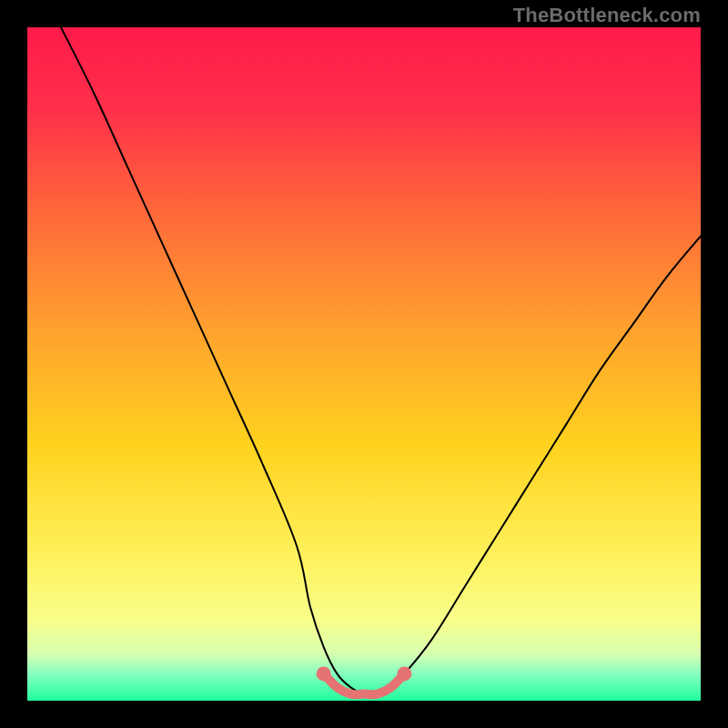 The width and height of the screenshot is (728, 728). I want to click on watermark-text: TheBottleneck.com, so click(607, 15).